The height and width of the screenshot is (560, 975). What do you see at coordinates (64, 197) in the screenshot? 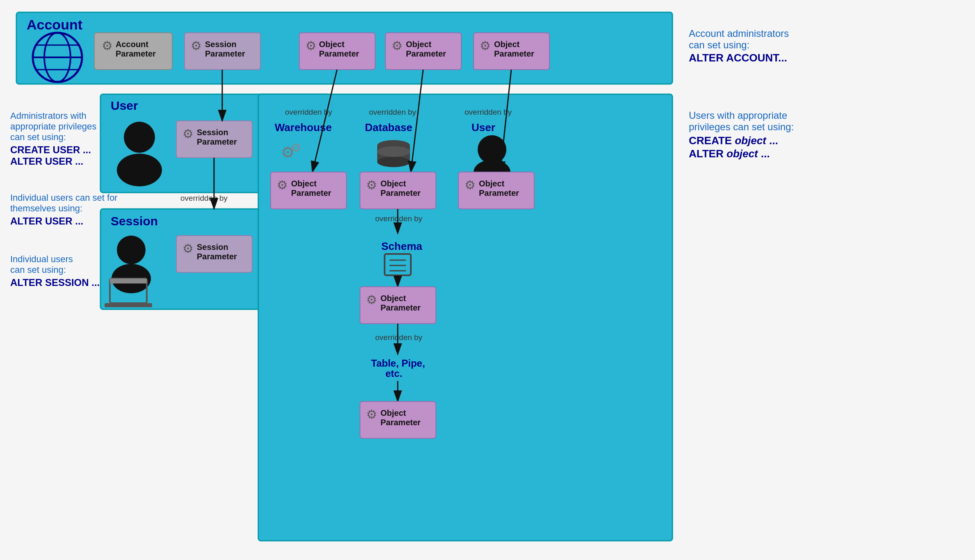
I see `indiv-note-line1: Individual users can set for` at bounding box center [64, 197].